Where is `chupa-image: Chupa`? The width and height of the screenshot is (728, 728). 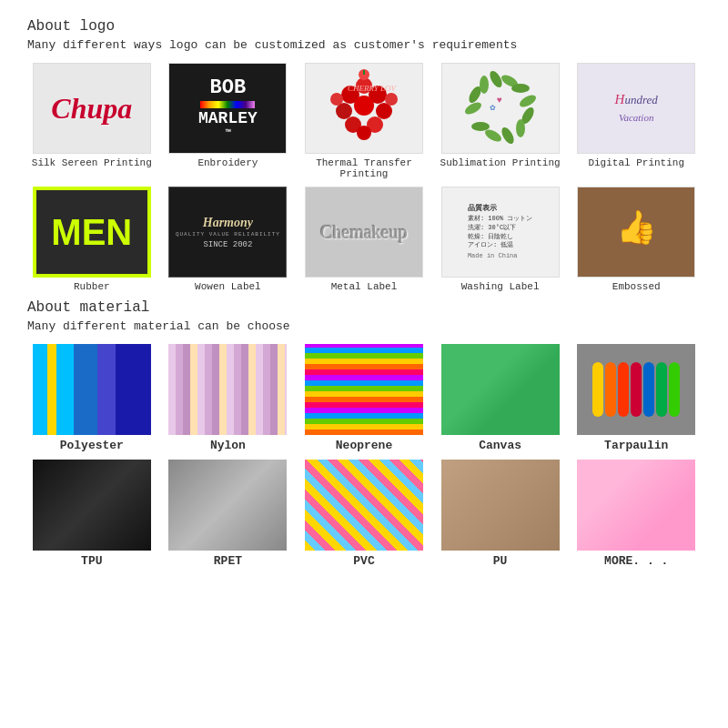
chupa-image: Chupa is located at coordinates (92, 108).